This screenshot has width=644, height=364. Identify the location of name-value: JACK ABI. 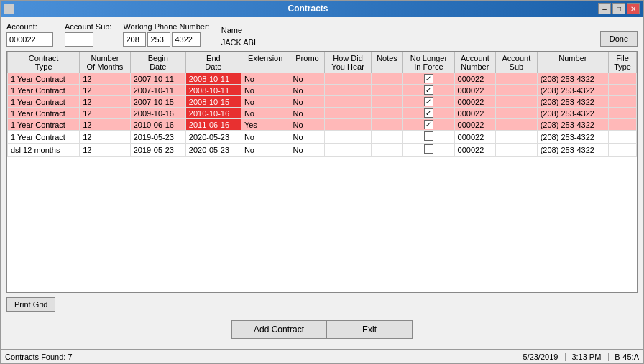
(239, 42).